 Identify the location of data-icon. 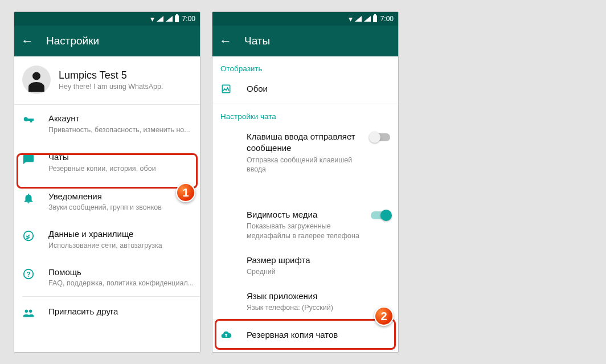
(35, 235).